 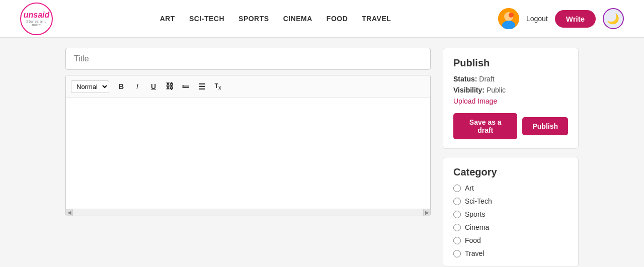 What do you see at coordinates (218, 86) in the screenshot?
I see `clear-format-button: Tx` at bounding box center [218, 86].